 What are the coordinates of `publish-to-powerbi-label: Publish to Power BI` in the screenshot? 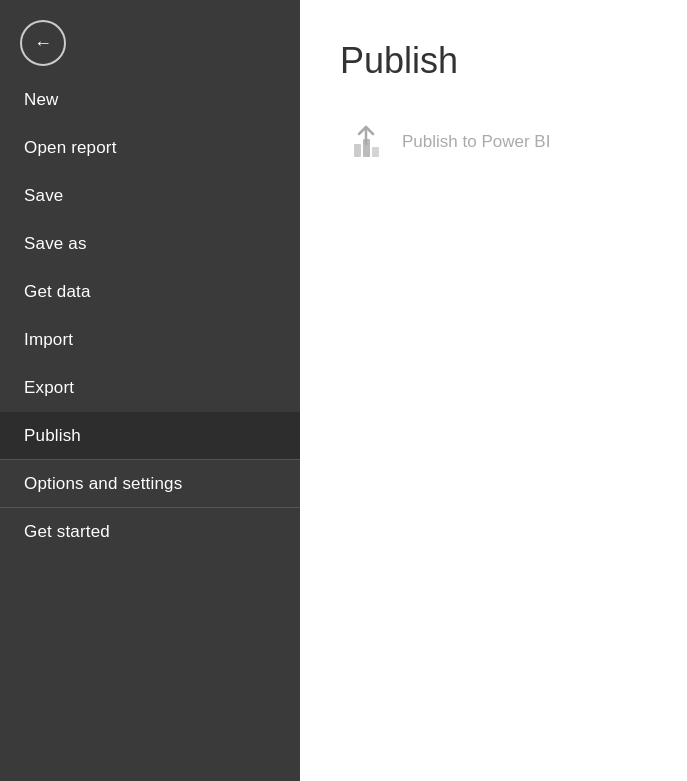 It's located at (476, 142).